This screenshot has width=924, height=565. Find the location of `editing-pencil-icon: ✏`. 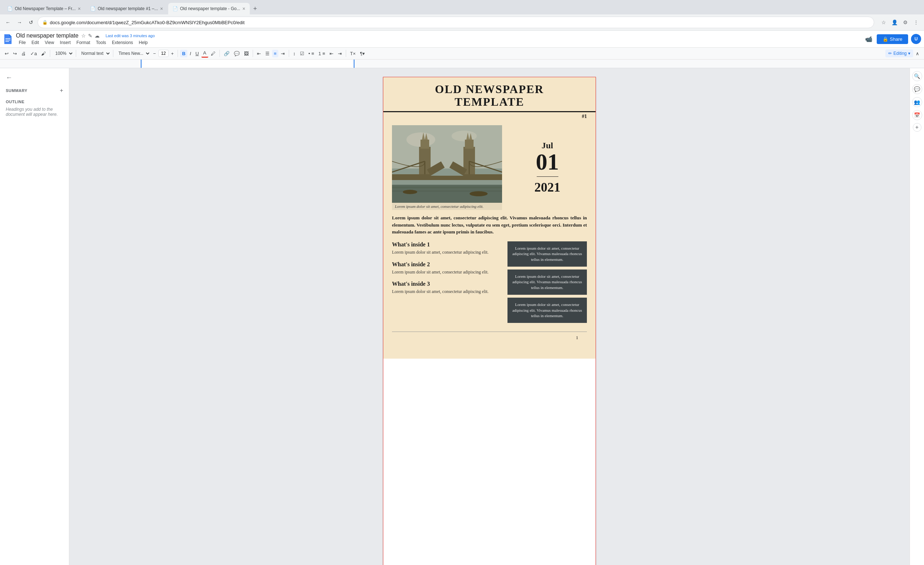

editing-pencil-icon: ✏ is located at coordinates (890, 53).